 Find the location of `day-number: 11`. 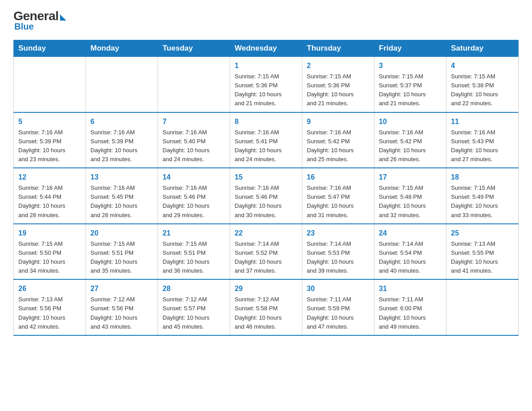

day-number: 11 is located at coordinates (482, 122).